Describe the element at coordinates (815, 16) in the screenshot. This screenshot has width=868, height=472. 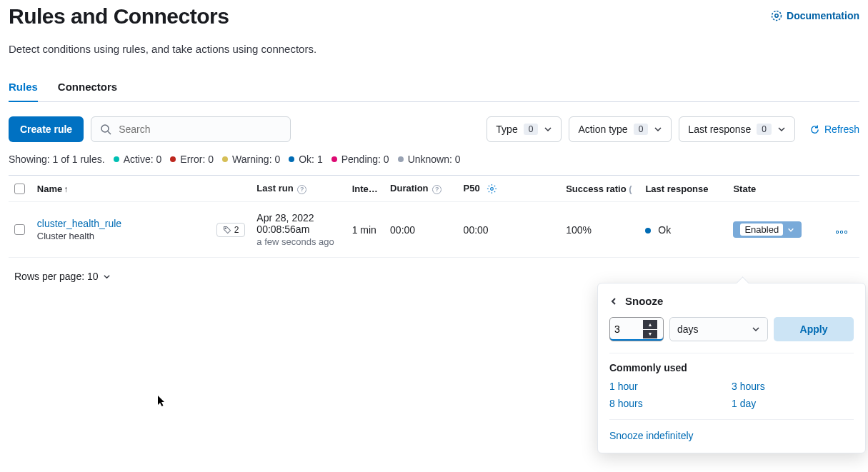
I see `documentation-link: Documentation` at that location.